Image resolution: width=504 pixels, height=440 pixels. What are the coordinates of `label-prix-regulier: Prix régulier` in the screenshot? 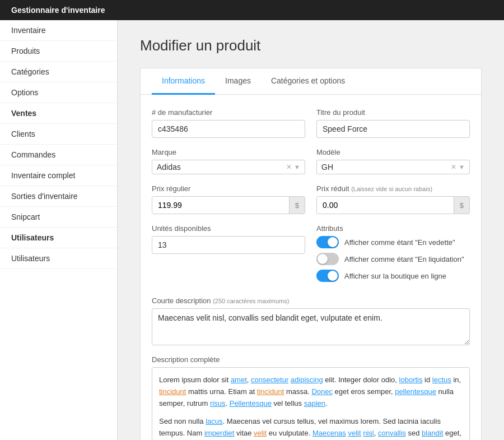 It's located at (228, 188).